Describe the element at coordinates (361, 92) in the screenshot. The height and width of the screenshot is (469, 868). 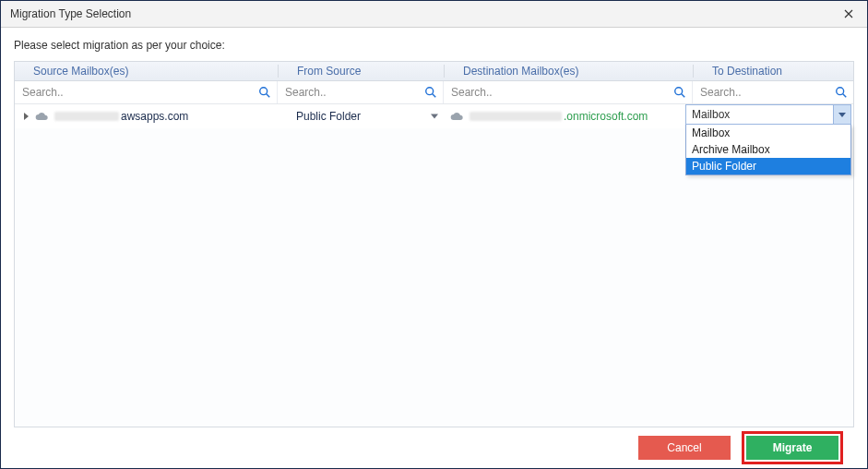
I see `search-from-source-cell` at that location.